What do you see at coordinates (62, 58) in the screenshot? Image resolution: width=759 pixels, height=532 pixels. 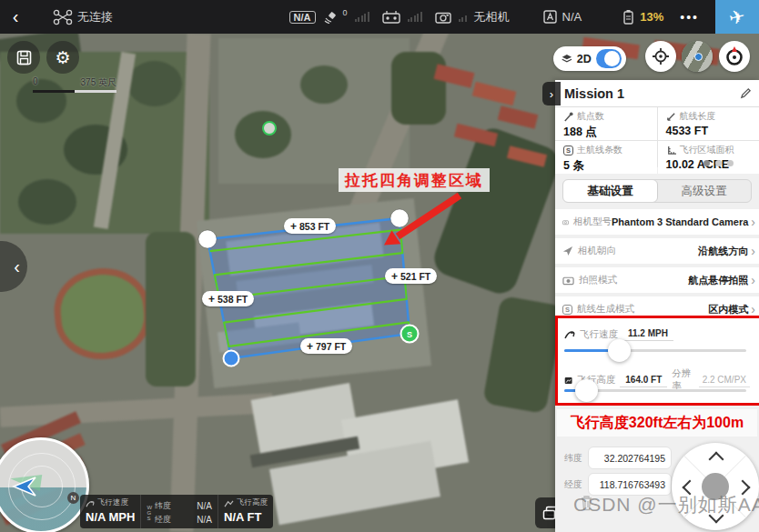 I see `gear-icon: ⚙` at bounding box center [62, 58].